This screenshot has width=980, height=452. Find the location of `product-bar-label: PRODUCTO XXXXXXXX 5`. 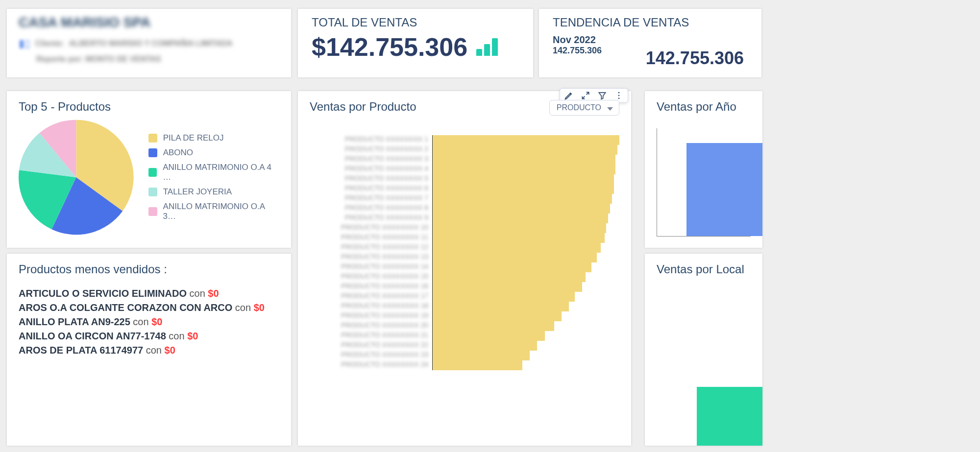

product-bar-label: PRODUCTO XXXXXXXX 5 is located at coordinates (371, 179).